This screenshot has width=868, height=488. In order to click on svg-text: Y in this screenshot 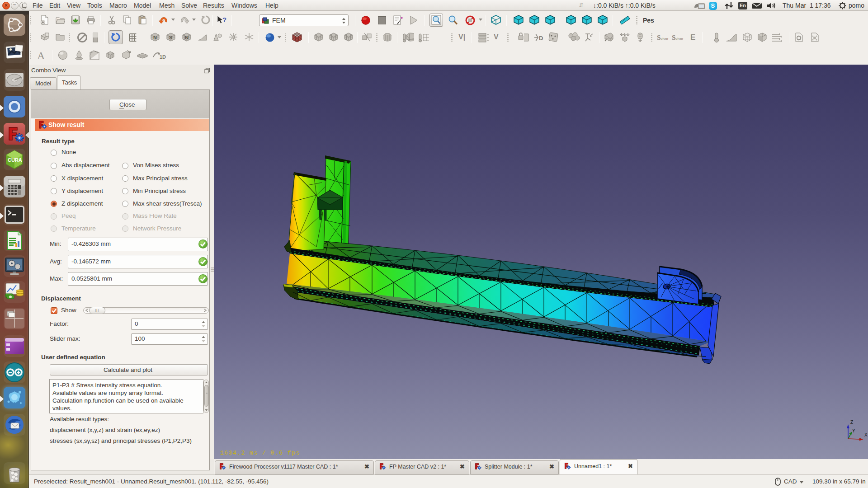, I will do `click(854, 431)`.